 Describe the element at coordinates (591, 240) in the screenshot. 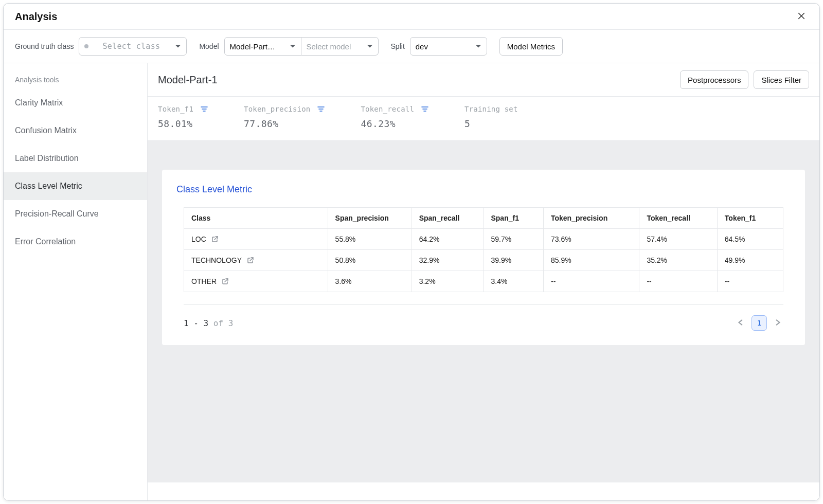

I see `cell: 73.6%` at that location.